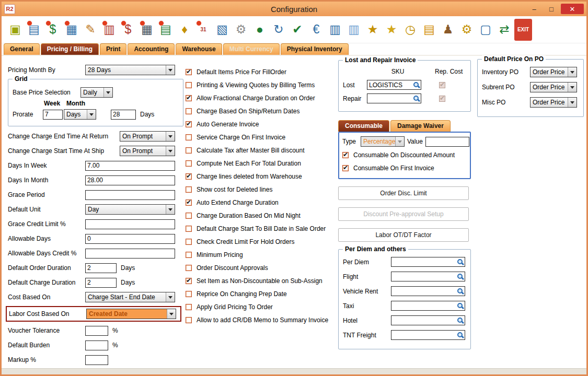 The height and width of the screenshot is (376, 588). What do you see at coordinates (263, 137) in the screenshot?
I see `option-row: Service Charge On First Invoice` at bounding box center [263, 137].